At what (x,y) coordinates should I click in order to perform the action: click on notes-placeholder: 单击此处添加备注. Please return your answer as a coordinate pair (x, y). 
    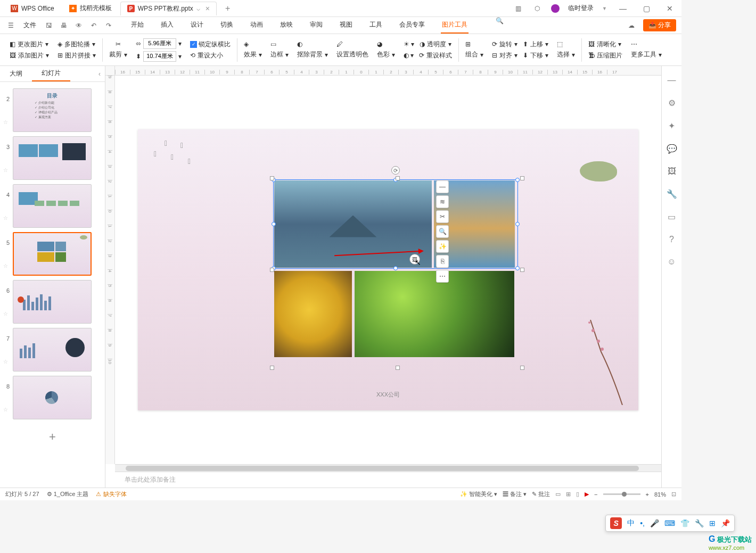
    Looking at the image, I should click on (388, 480).